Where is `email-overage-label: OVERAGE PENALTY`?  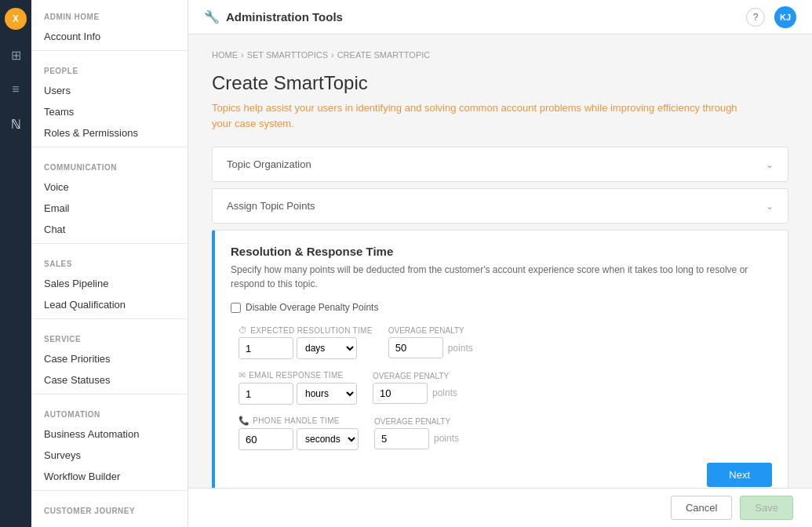 email-overage-label: OVERAGE PENALTY is located at coordinates (415, 376).